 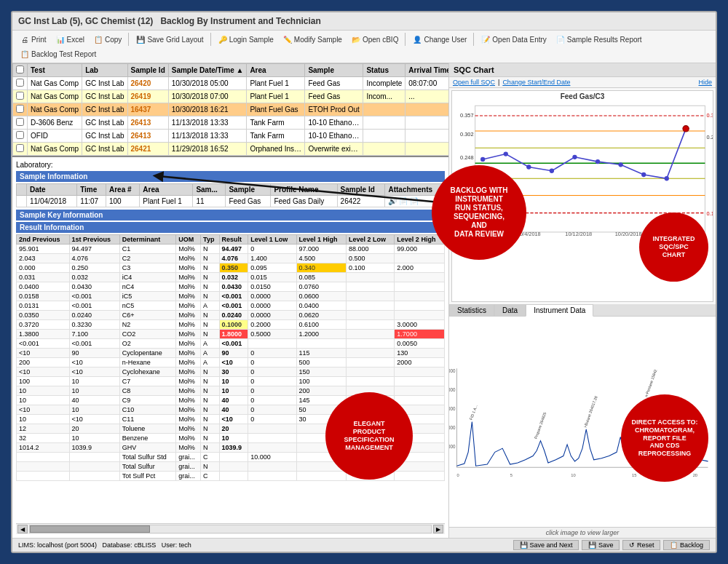 I want to click on scroll-left-btn: ◀, so click(x=23, y=529).